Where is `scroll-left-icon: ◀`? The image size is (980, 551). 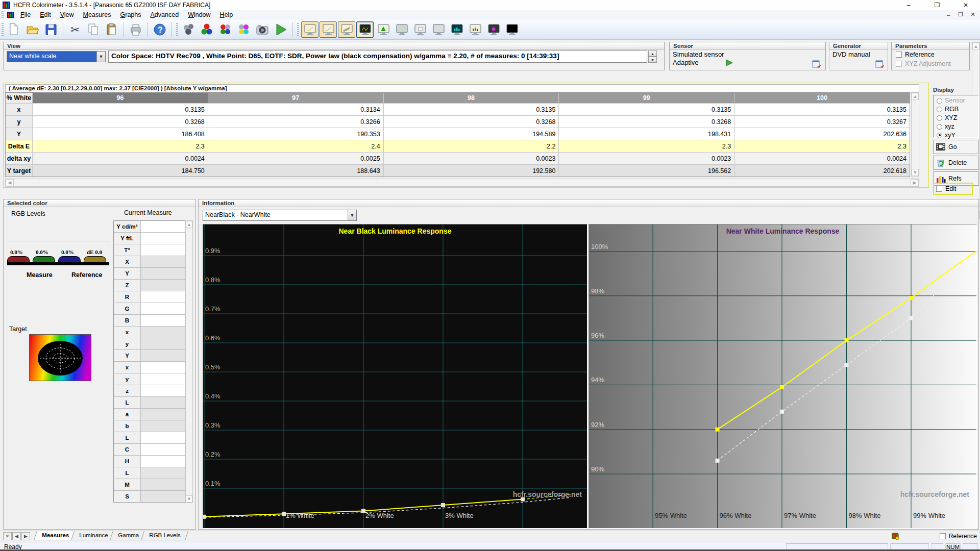 scroll-left-icon: ◀ is located at coordinates (10, 183).